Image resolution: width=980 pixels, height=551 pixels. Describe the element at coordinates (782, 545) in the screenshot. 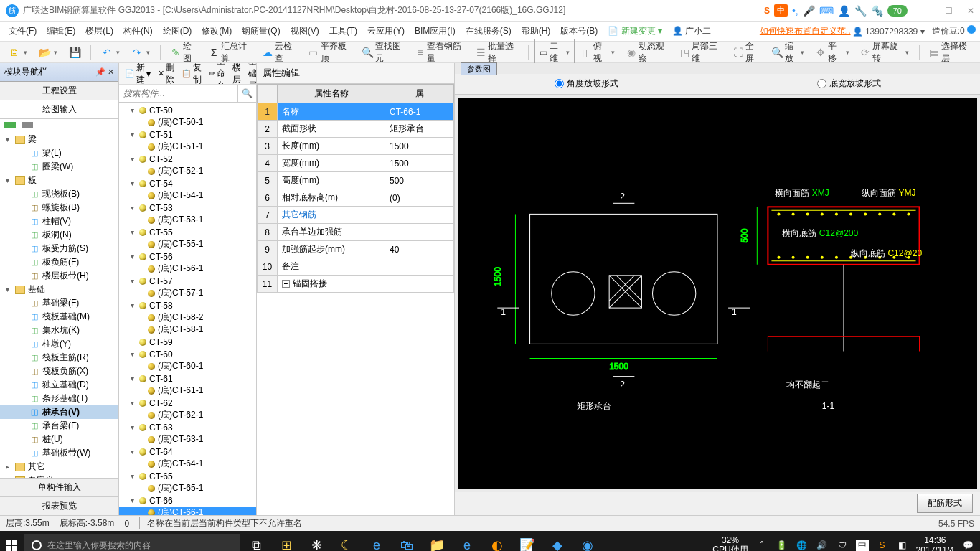

I see `tray-battery-icon: 🔋` at that location.